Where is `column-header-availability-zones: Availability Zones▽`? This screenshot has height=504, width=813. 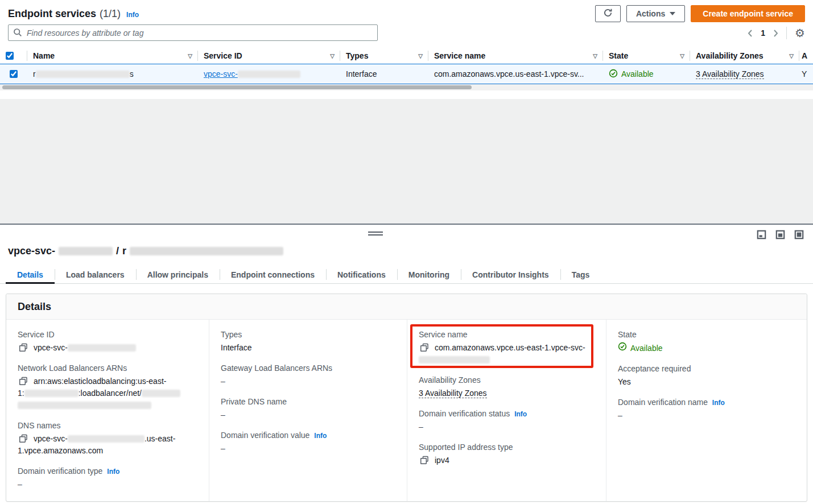 column-header-availability-zones: Availability Zones▽ is located at coordinates (745, 56).